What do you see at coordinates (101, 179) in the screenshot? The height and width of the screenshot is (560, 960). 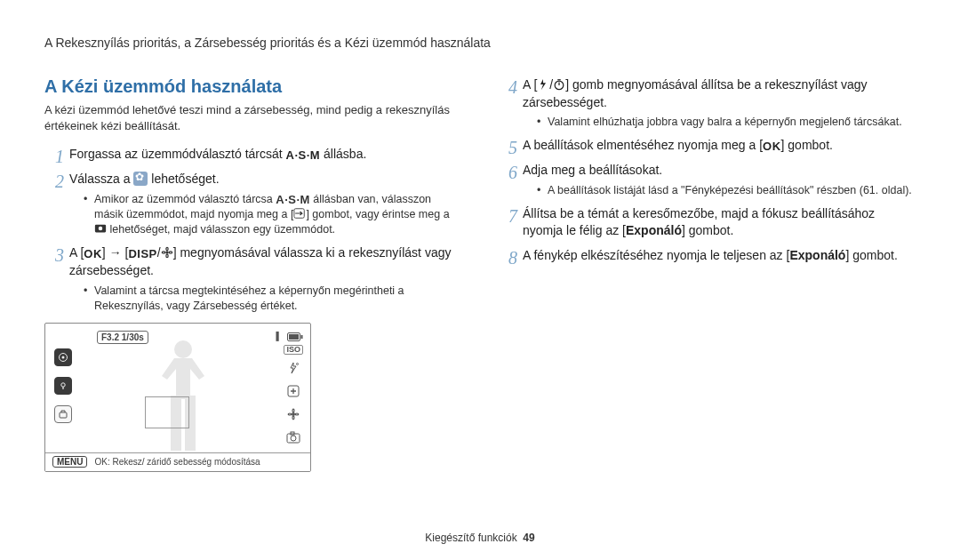 I see `step-2-text-a: Válassza a` at bounding box center [101, 179].